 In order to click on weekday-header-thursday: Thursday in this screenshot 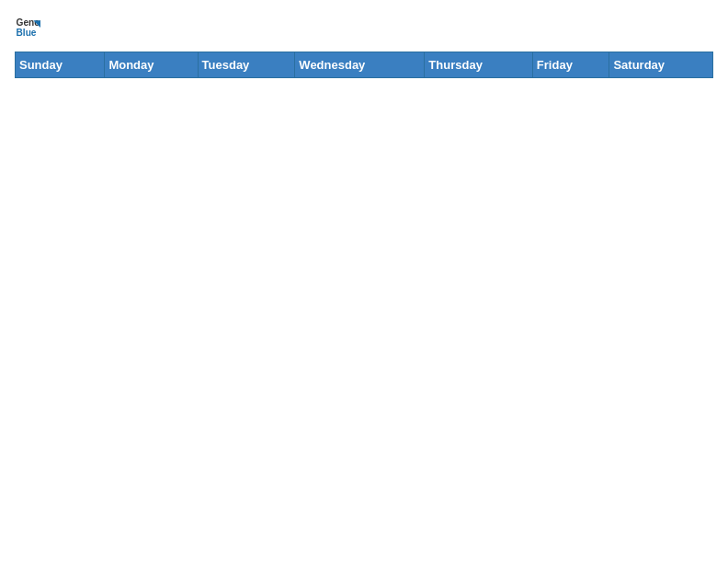, I will do `click(479, 65)`.